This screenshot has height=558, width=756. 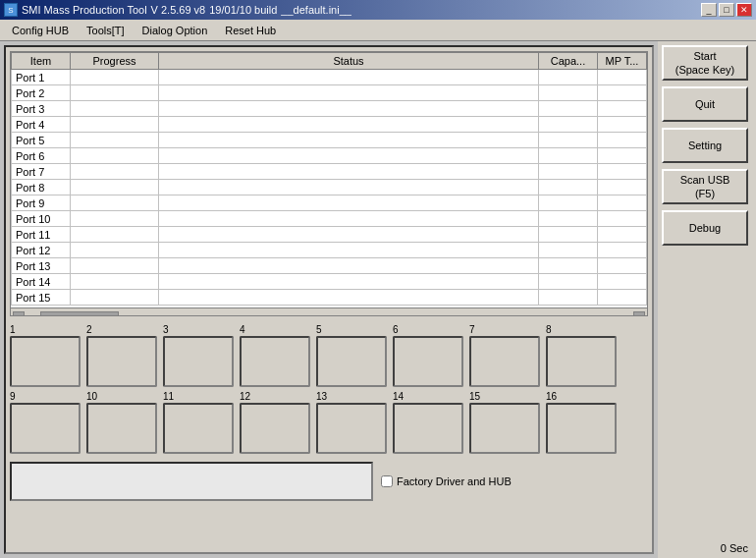 I want to click on factory-driver-checkbox, so click(x=387, y=481).